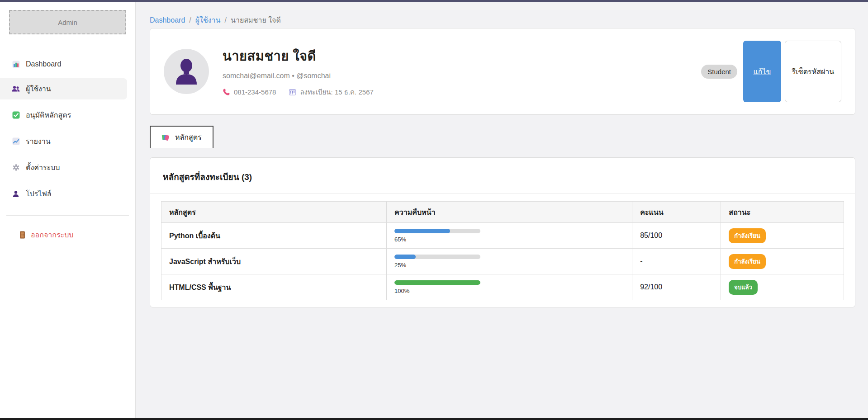  What do you see at coordinates (274, 212) in the screenshot?
I see `column-header: หลักสูตร` at bounding box center [274, 212].